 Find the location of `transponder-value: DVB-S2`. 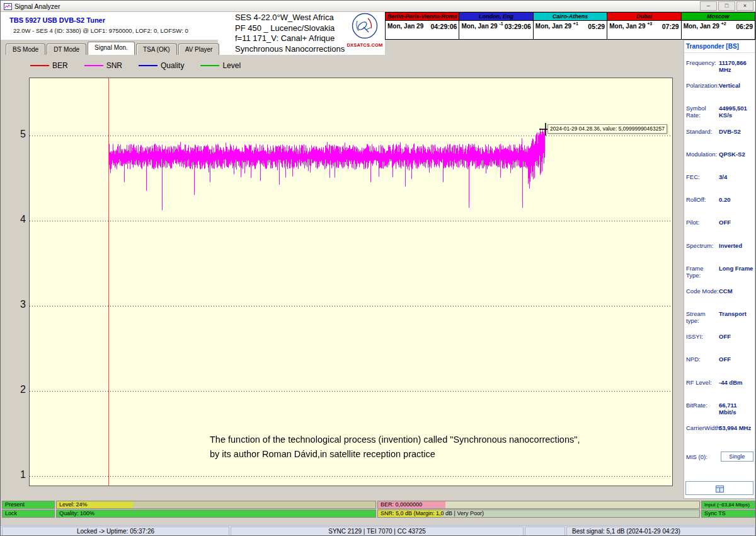

transponder-value: DVB-S2 is located at coordinates (736, 131).